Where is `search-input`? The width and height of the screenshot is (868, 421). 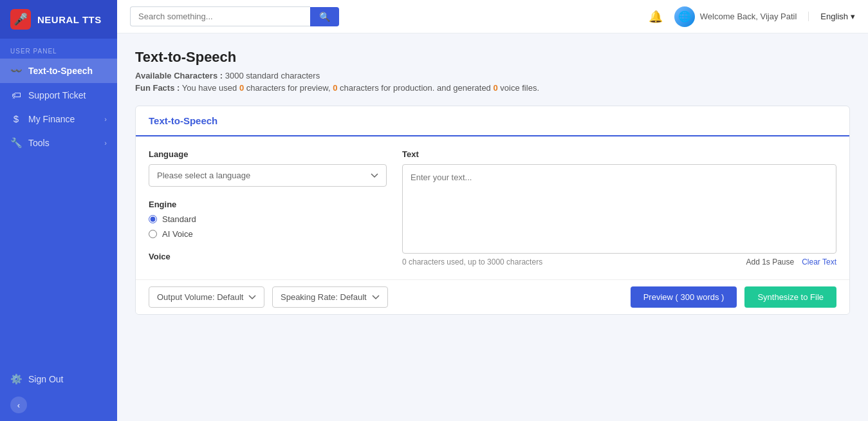 search-input is located at coordinates (220, 17).